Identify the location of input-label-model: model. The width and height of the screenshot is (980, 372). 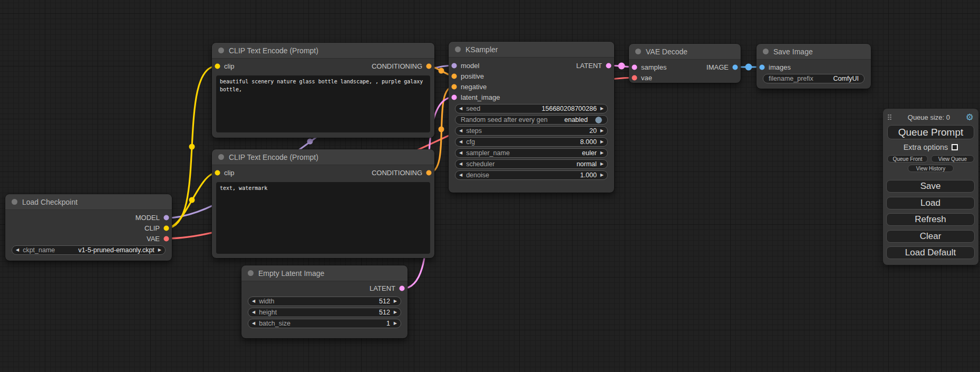
(470, 65).